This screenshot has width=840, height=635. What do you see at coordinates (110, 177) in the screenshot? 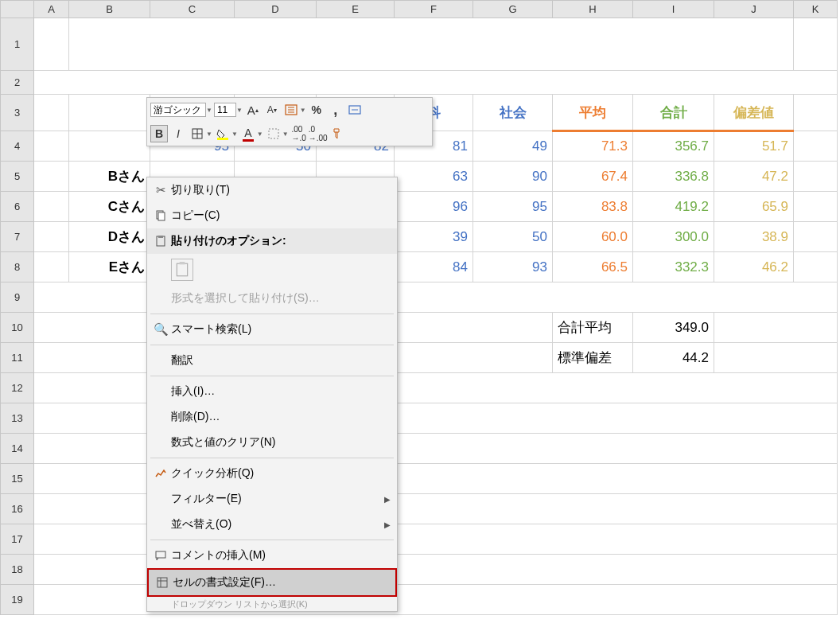
I see `cell-B5: Bさん` at bounding box center [110, 177].